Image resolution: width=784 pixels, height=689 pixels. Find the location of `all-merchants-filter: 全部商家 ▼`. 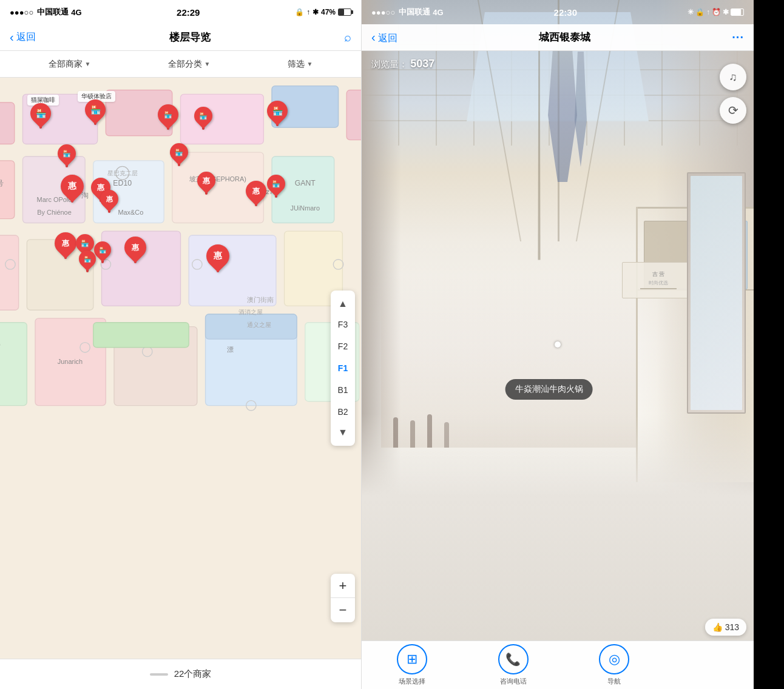

all-merchants-filter: 全部商家 ▼ is located at coordinates (70, 64).